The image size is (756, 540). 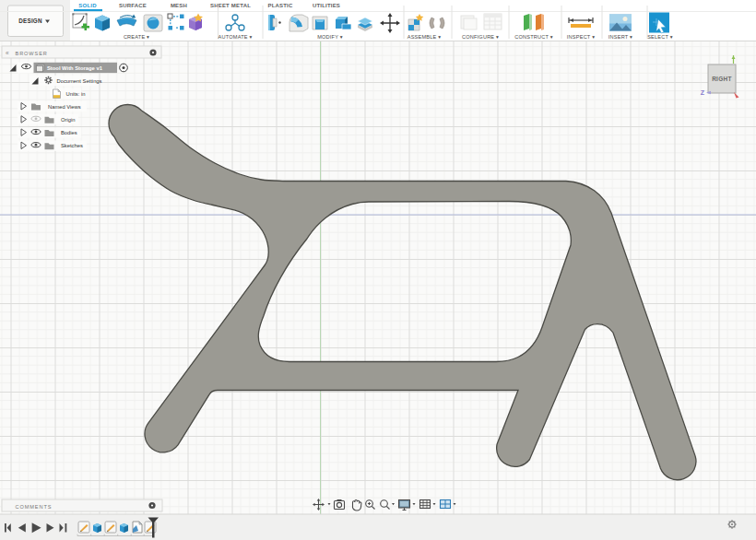 I want to click on svg-text: INSERT ▾, so click(x=620, y=37).